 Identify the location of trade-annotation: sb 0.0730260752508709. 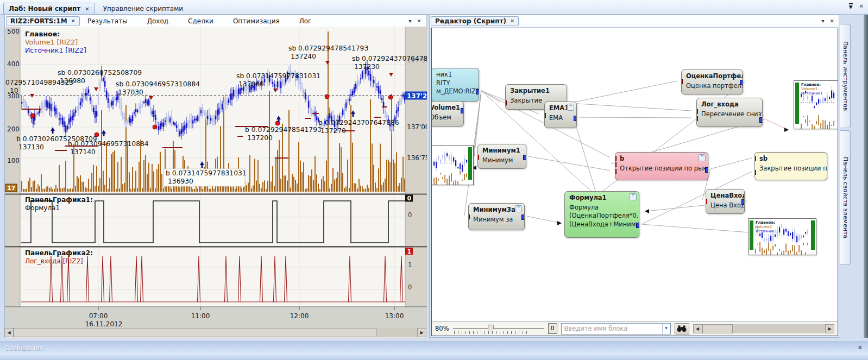
(100, 73).